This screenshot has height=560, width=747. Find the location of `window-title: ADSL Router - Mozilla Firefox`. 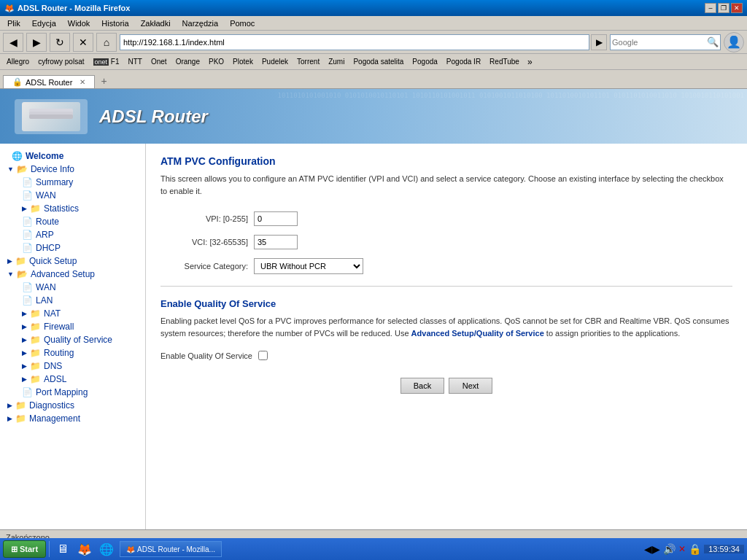

window-title: ADSL Router - Mozilla Firefox is located at coordinates (74, 8).